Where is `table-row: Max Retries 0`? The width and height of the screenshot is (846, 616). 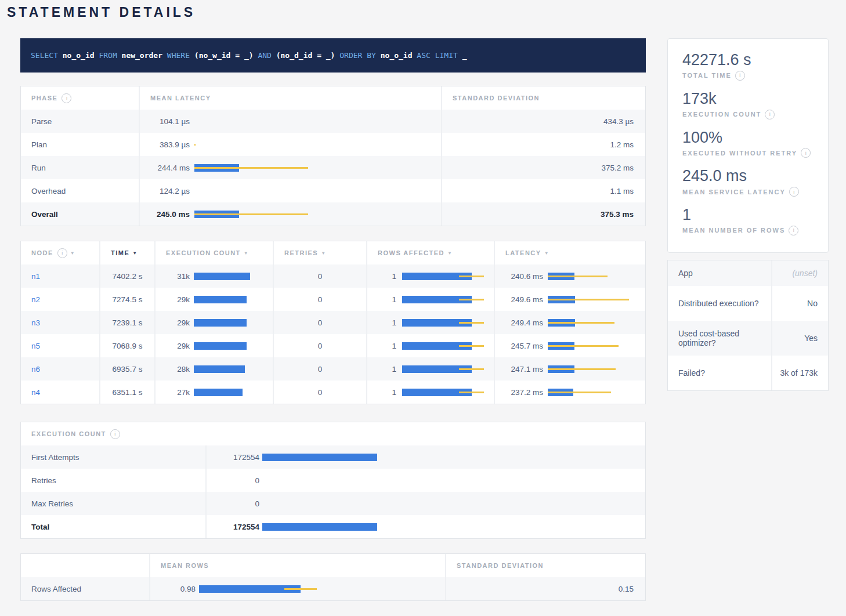
table-row: Max Retries 0 is located at coordinates (333, 503).